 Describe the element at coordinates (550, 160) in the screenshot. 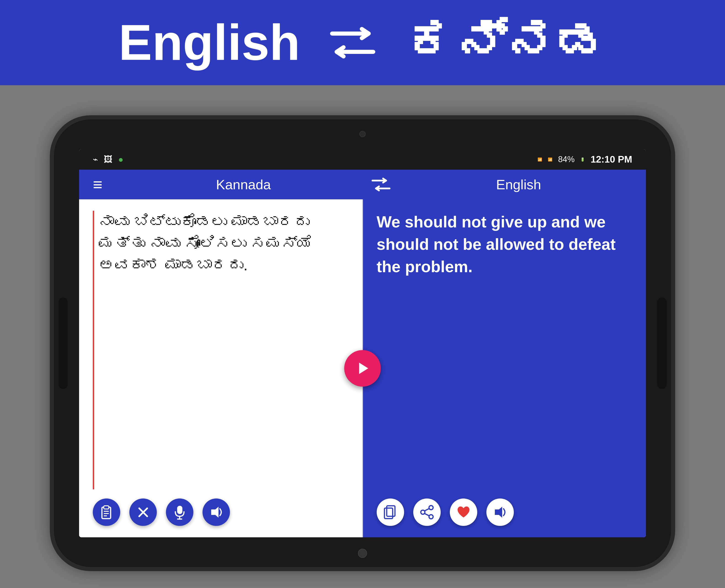

I see `signal-icon: 📶` at that location.